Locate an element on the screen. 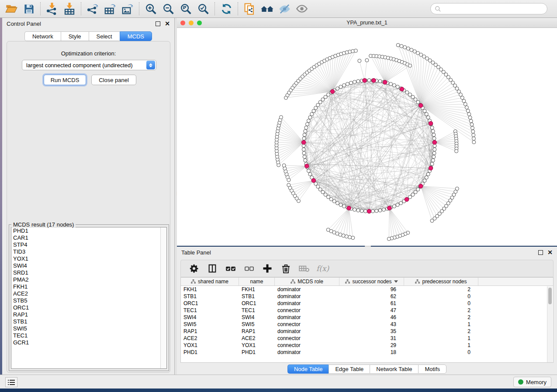 The width and height of the screenshot is (557, 392). column-header-successor-nodes: successor nodes is located at coordinates (372, 282).